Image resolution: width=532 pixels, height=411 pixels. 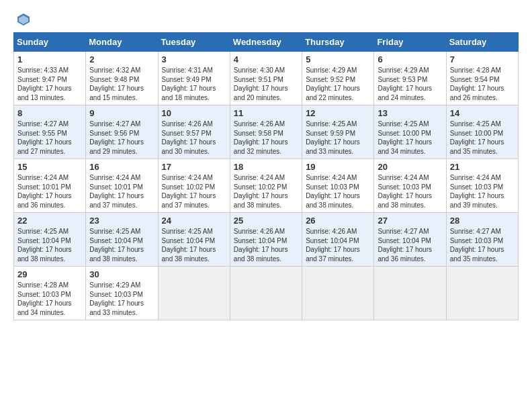 What do you see at coordinates (339, 132) in the screenshot?
I see `calendar-cell: 12Sunrise: 4:25 AM Sunset: 9:59 PM Dayli…` at bounding box center [339, 132].